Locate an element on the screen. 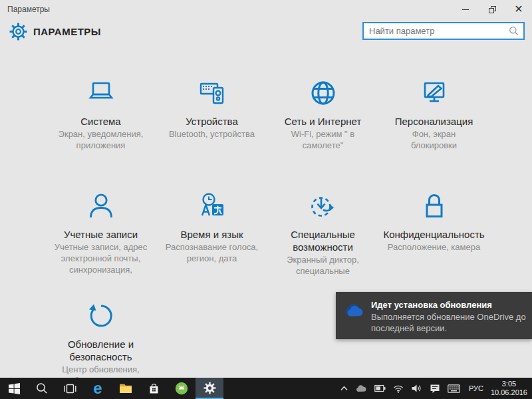 This screenshot has width=532, height=399. toast-title: Идет установка обновления is located at coordinates (449, 305).